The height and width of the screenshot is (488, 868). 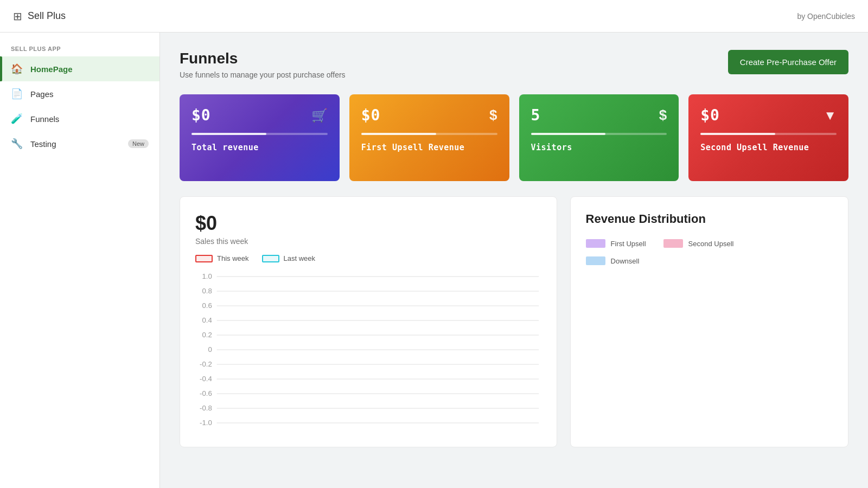 What do you see at coordinates (514, 65) in the screenshot?
I see `main-header: Funnels Use funnels to manage your post …` at bounding box center [514, 65].